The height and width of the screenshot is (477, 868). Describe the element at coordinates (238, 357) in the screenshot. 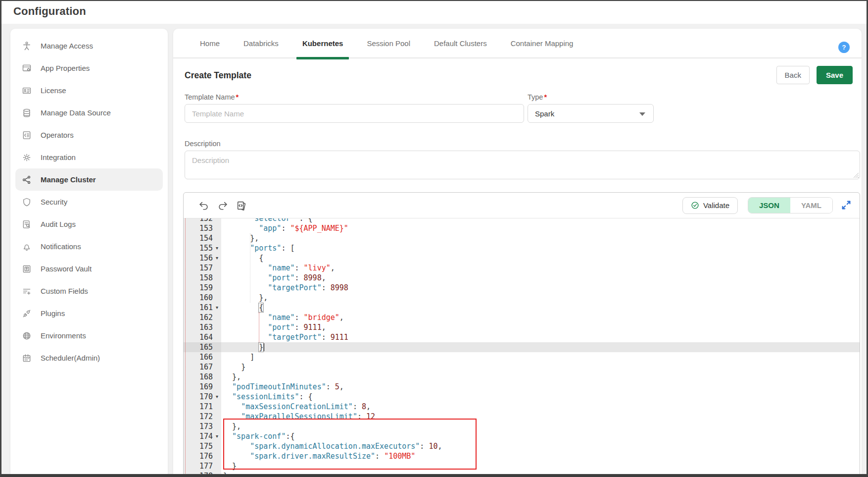

I see `code-text: ]` at that location.